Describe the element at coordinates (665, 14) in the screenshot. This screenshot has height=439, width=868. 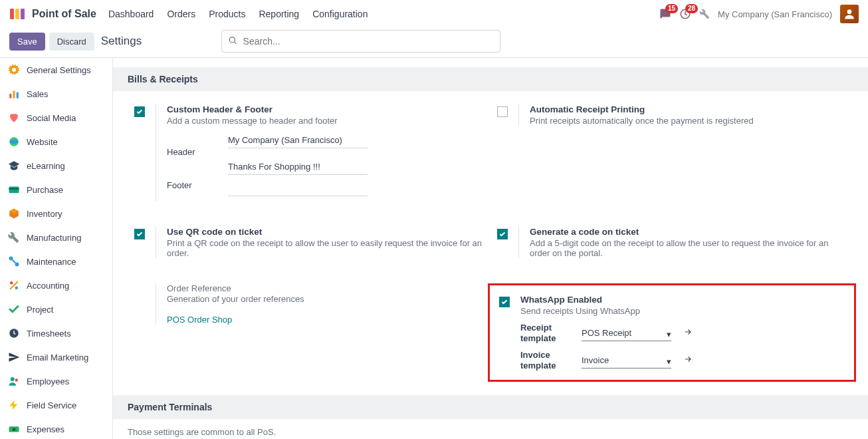
I see `messages-icon: 15` at that location.